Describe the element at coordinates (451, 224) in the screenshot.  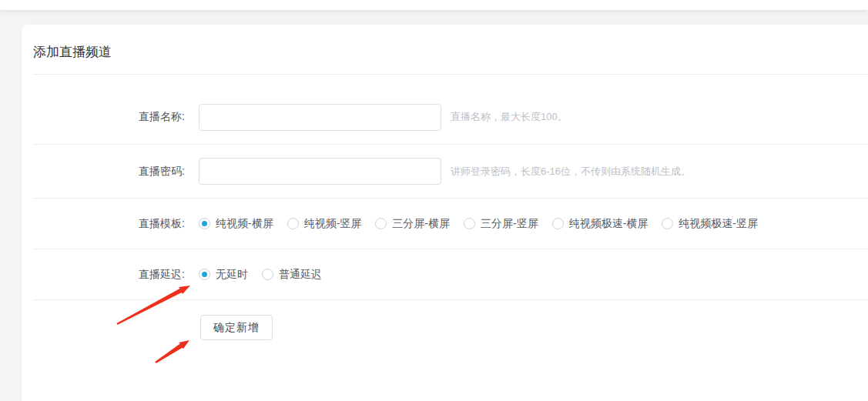
I see `form-row-live-template: 直播模板: 纯视频-横屏 纯视频-竖屏 三分屏-横屏 三分屏-竖屏 纯视频极速-…` at that location.